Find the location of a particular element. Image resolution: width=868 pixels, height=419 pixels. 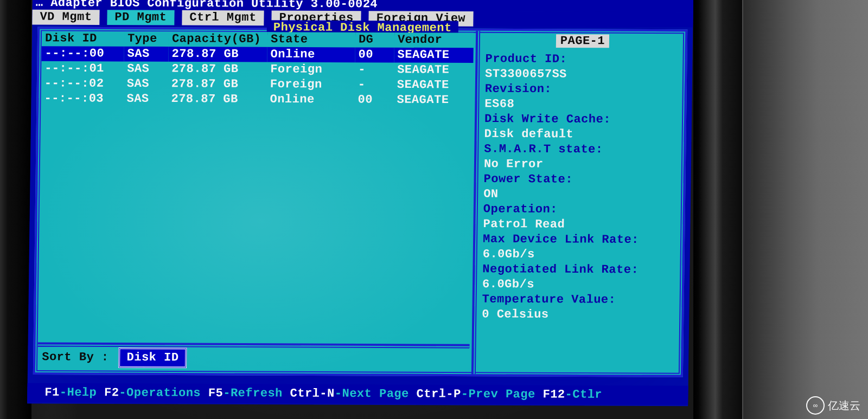

page-tag: PAGE-1 is located at coordinates (583, 41).